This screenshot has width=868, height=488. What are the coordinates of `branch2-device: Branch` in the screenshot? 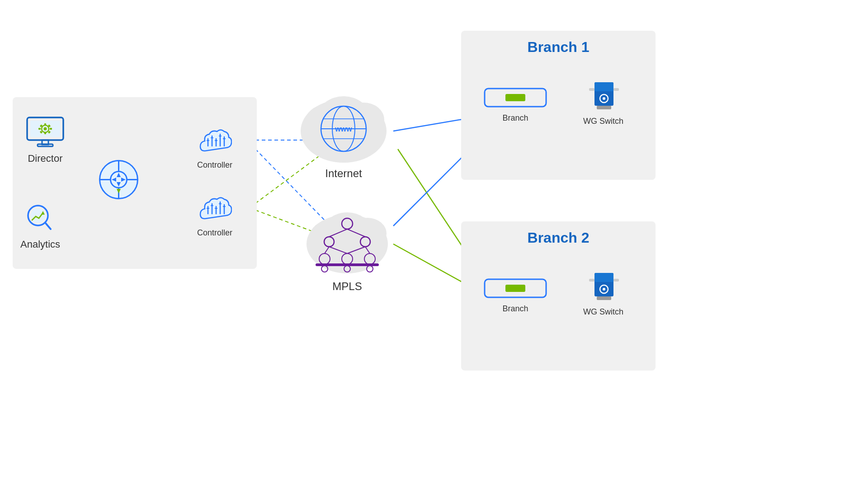 It's located at (515, 295).